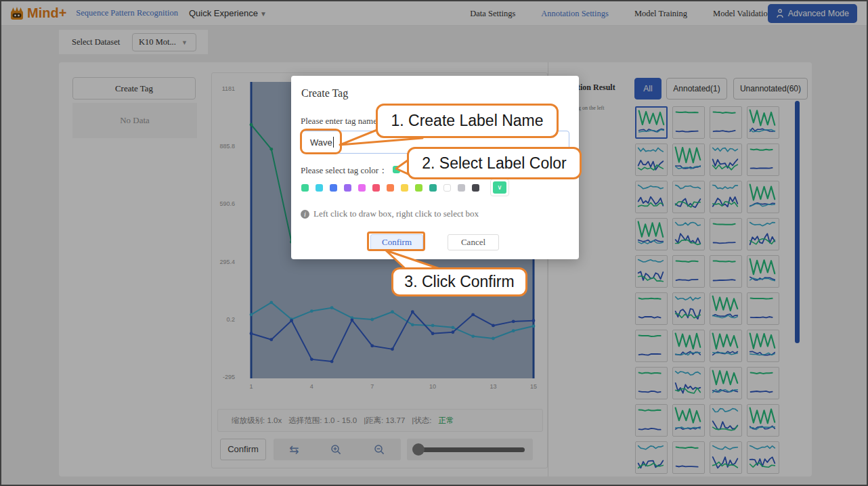  Describe the element at coordinates (500, 187) in the screenshot. I see `color-picker-dropdown: ∨` at that location.